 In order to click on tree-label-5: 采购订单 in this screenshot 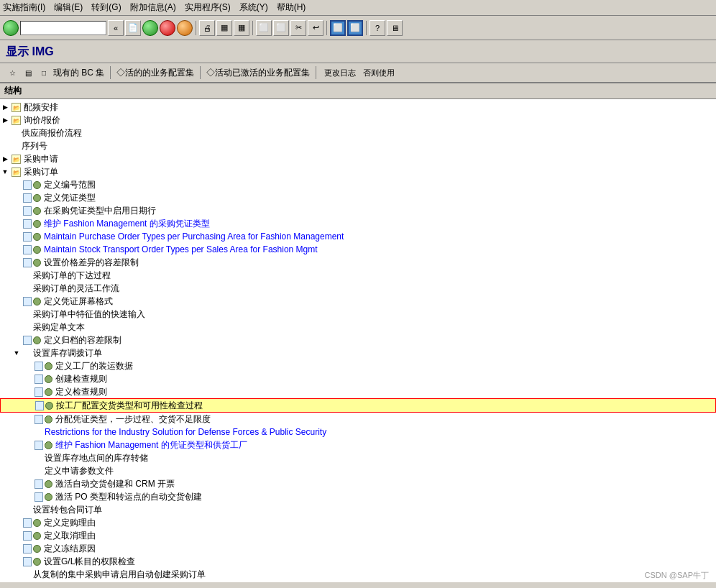, I will do `click(41, 172)`.